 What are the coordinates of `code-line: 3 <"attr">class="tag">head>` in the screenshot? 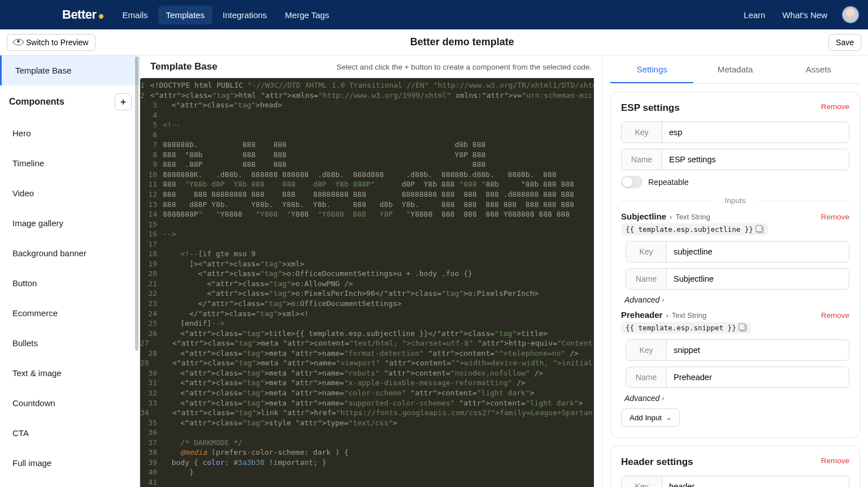 It's located at (367, 105).